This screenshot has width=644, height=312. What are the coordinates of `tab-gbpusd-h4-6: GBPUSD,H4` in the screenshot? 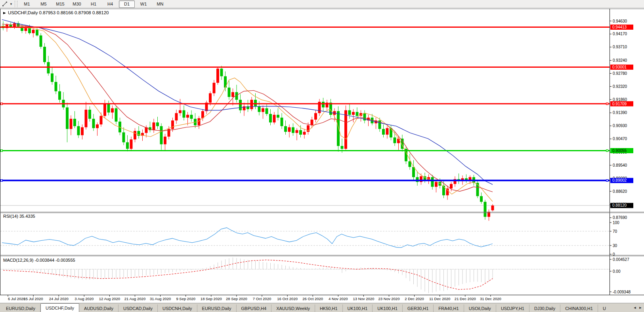 It's located at (254, 308).